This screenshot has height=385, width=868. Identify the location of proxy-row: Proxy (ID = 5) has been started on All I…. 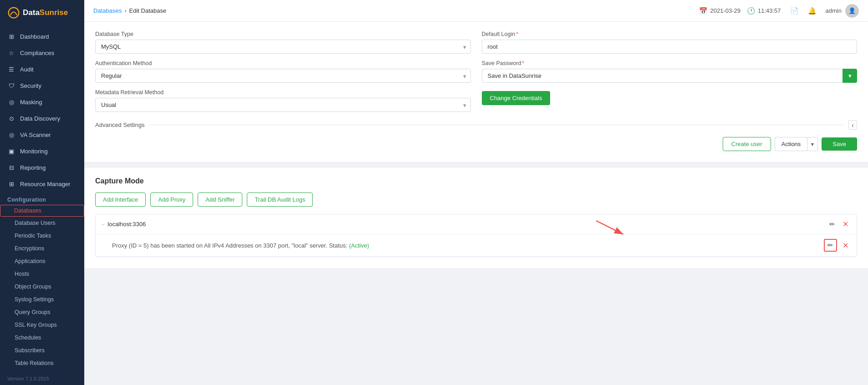
(476, 246).